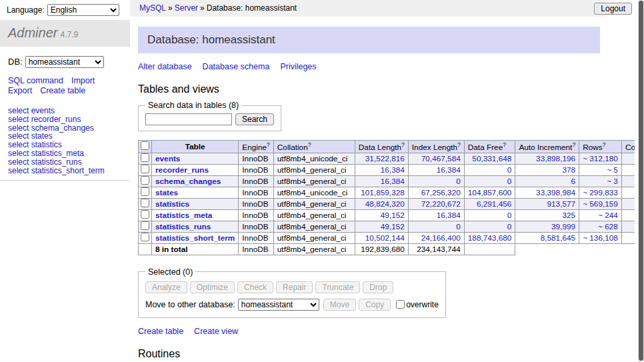 This screenshot has height=362, width=644. What do you see at coordinates (378, 287) in the screenshot?
I see `drop-button: Drop` at bounding box center [378, 287].